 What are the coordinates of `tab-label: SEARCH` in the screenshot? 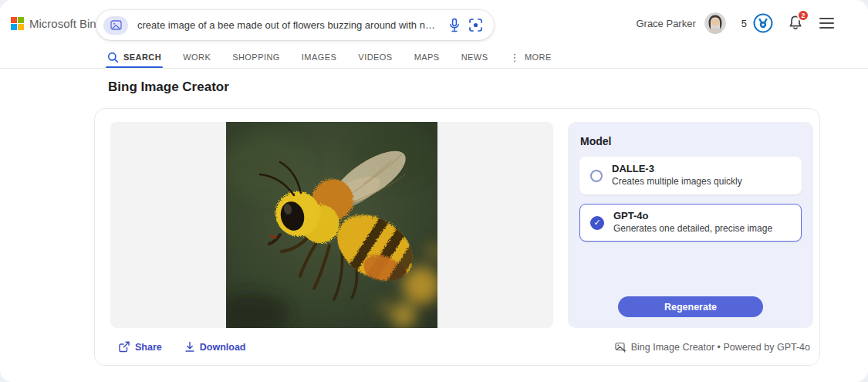 It's located at (142, 57).